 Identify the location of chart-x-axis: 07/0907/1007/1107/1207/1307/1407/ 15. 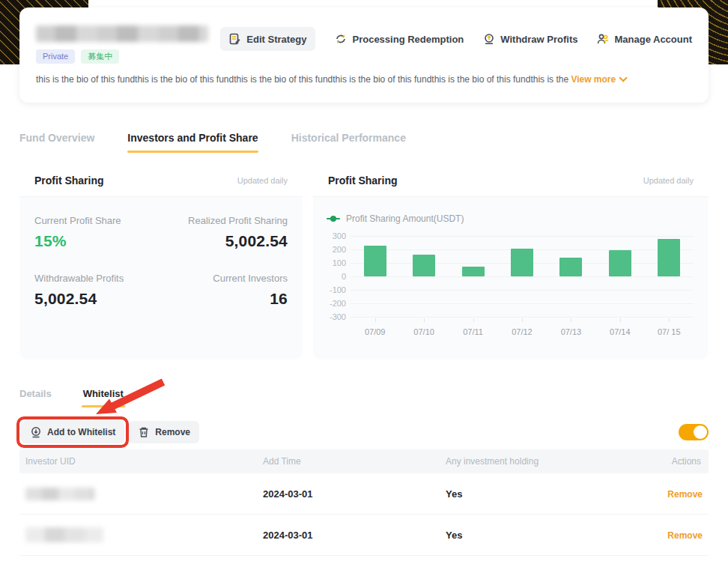
(522, 332).